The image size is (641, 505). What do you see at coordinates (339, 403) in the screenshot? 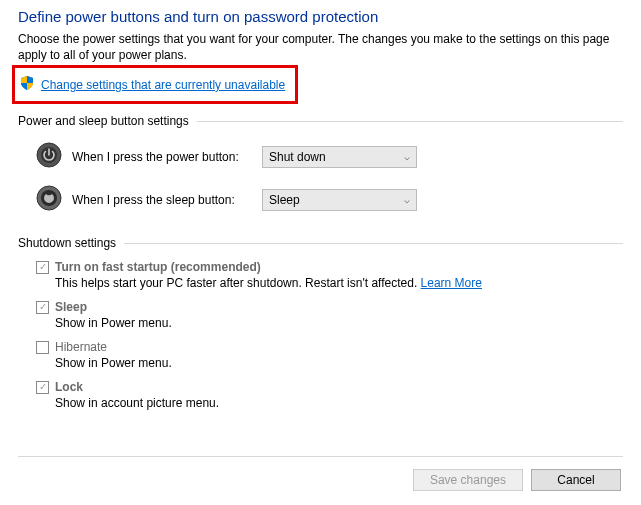
I see `checkbox-subtext: Show in account picture menu.` at bounding box center [339, 403].